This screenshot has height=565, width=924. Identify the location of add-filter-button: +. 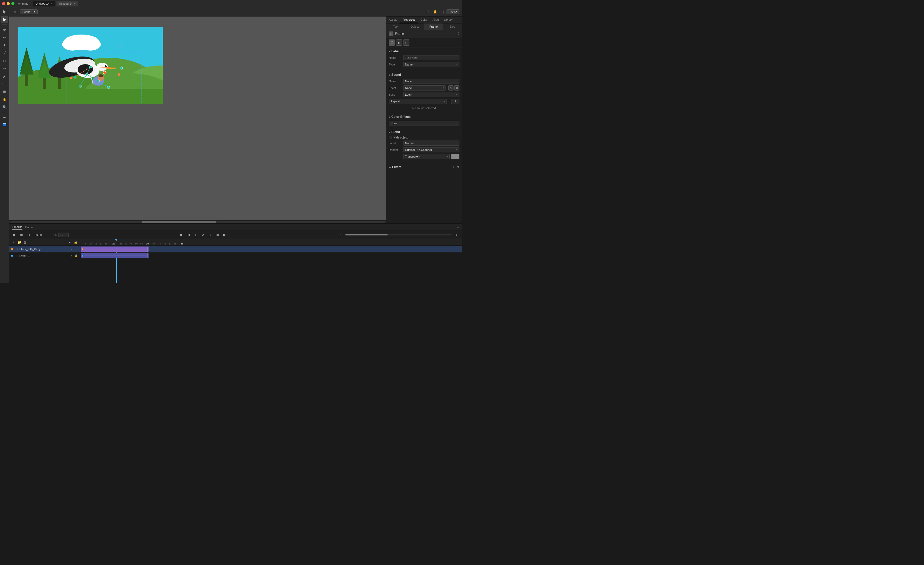
(454, 167).